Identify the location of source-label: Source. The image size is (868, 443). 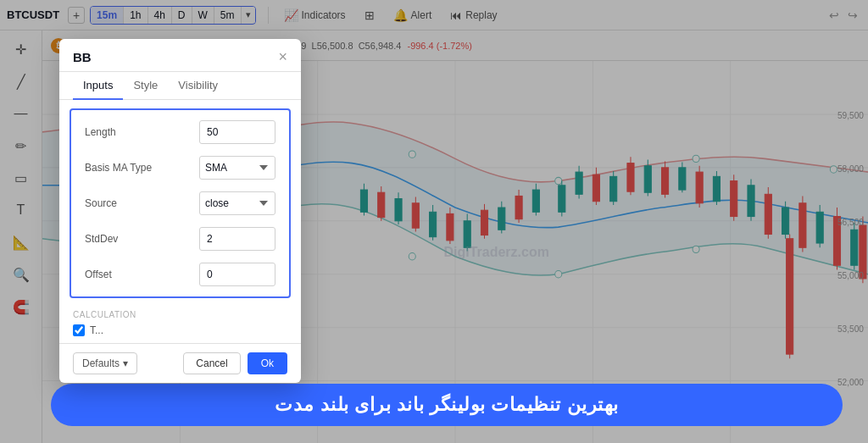
(119, 203).